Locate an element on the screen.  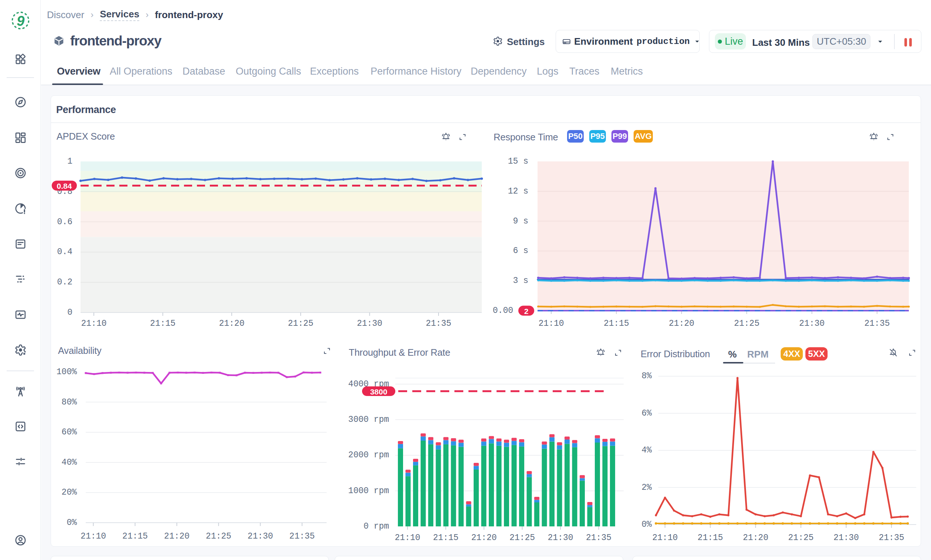
svg-text: 1 is located at coordinates (70, 162).